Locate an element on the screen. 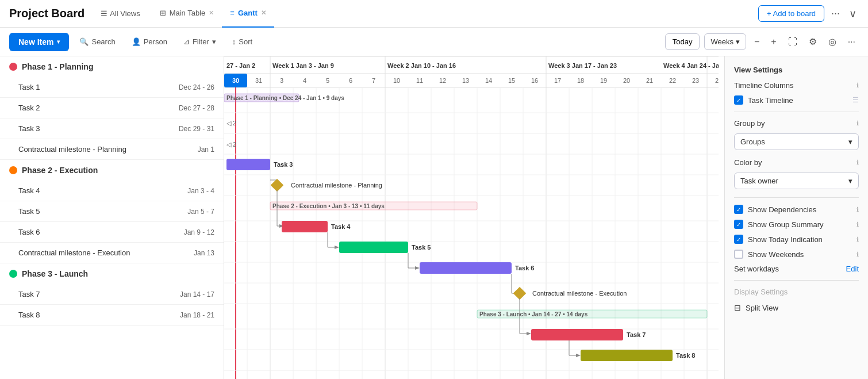 This screenshot has height=379, width=868. top-bar-right: + Add to board ··· ∨ is located at coordinates (808, 14).